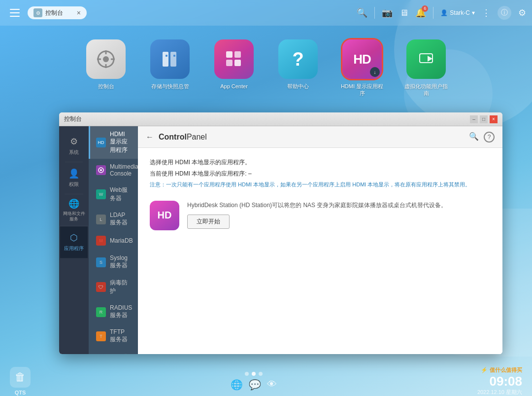 The width and height of the screenshot is (532, 396). I want to click on minimize-button: –, so click(474, 119).